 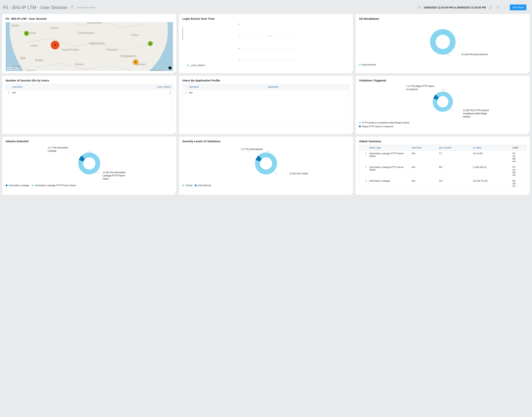 What do you see at coordinates (252, 149) in the screenshot?
I see `slice-label-small: 1 (7.7%) Informational` at bounding box center [252, 149].